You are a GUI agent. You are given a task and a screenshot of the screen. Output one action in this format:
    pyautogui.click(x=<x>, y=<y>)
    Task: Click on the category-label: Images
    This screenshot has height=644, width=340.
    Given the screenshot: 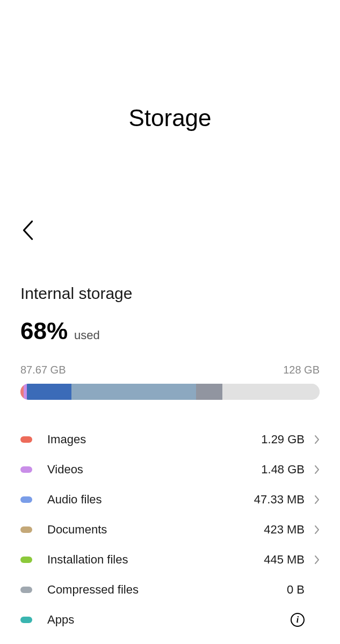 What is the action you would take?
    pyautogui.click(x=154, y=440)
    